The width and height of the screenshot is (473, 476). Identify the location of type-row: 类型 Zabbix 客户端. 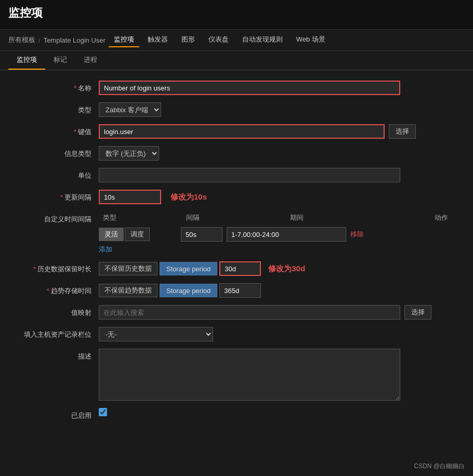
(237, 110).